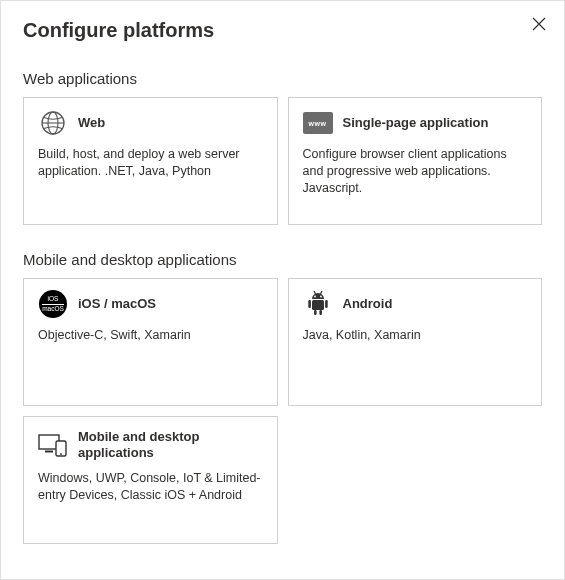 This screenshot has height=580, width=565. Describe the element at coordinates (53, 123) in the screenshot. I see `globe-icon` at that location.